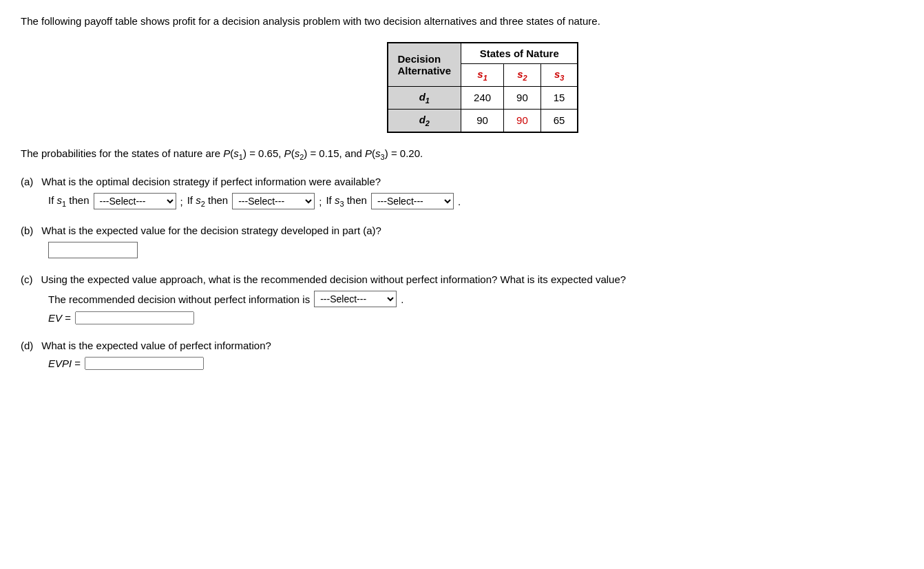  I want to click on question-b-block: (b) What is the expected value for the d…, so click(462, 241).